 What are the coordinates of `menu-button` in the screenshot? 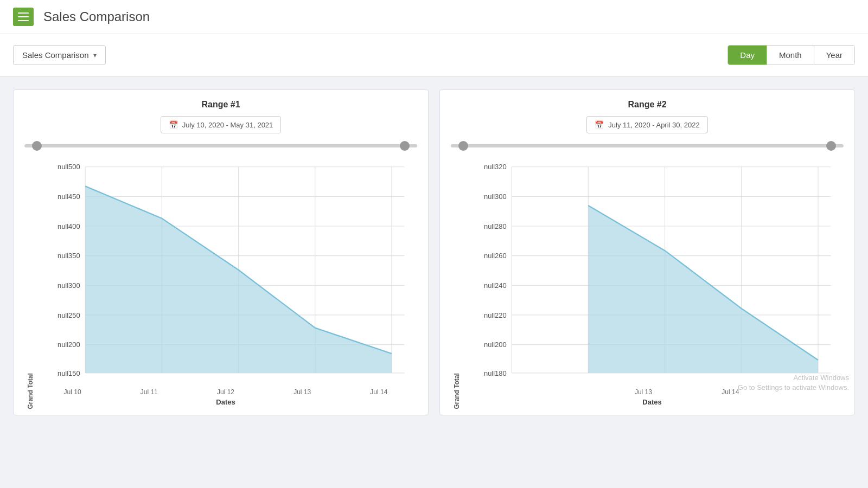 It's located at (23, 17).